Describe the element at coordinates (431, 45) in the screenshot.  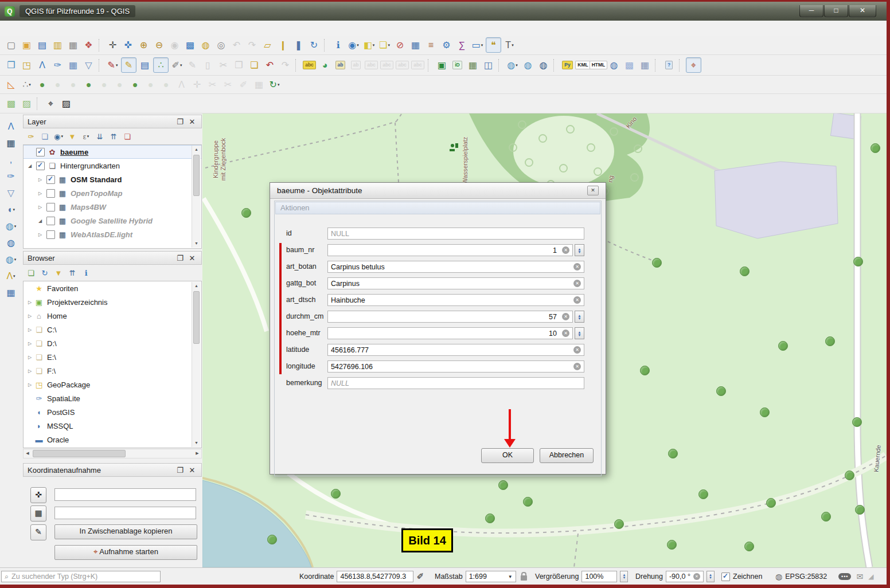
I see `statistics-abacus-icon: ≡` at that location.